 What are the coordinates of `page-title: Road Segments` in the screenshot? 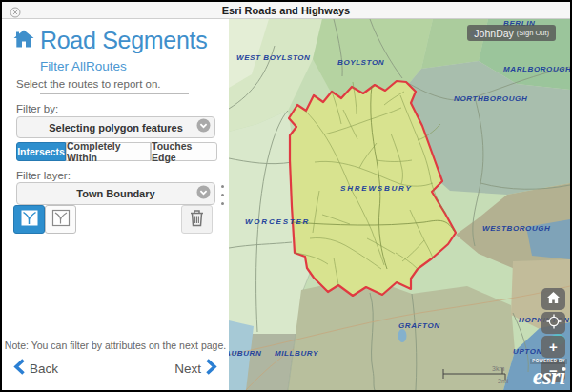 It's located at (124, 40).